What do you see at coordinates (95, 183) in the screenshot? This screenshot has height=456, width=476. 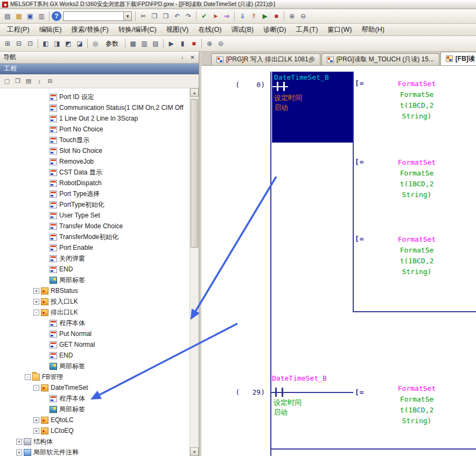 I see `tree-item: RobotDispatch` at bounding box center [95, 183].